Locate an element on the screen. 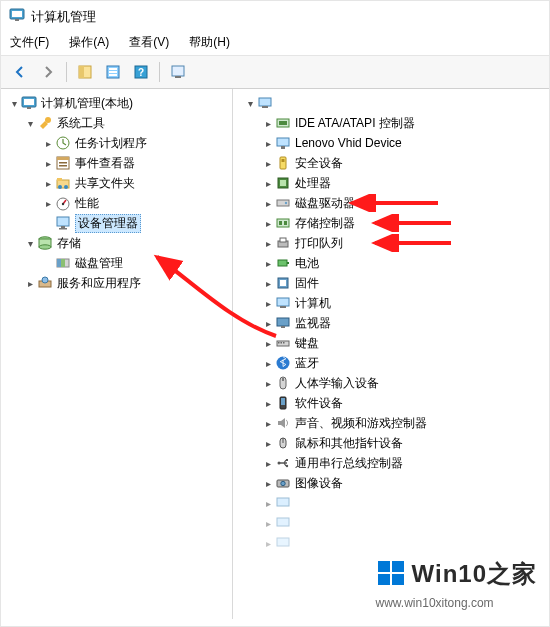  node-label: 安全设备 is located at coordinates (319, 164).